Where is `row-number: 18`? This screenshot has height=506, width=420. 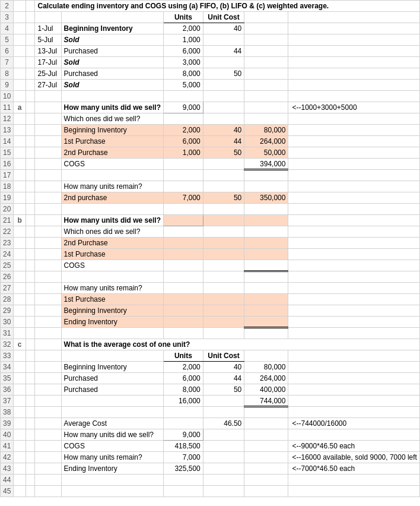 row-number: 18 is located at coordinates (7, 186).